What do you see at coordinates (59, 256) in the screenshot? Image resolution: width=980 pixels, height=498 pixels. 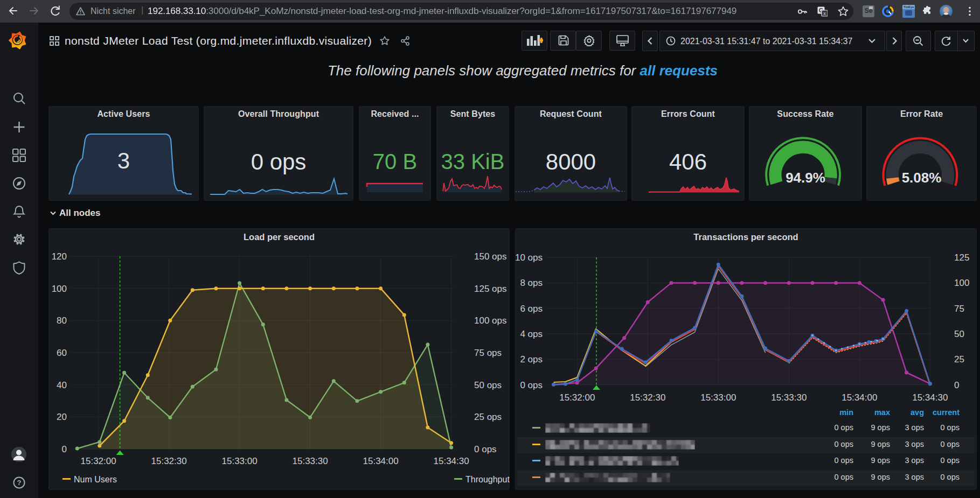 I see `svg-text: 120` at bounding box center [59, 256].